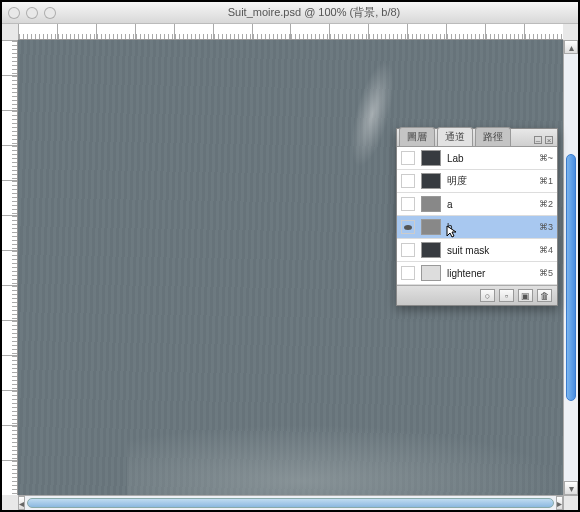 The height and width of the screenshot is (512, 580). Describe the element at coordinates (526, 296) in the screenshot. I see `new-channel-button: ▣` at that location.